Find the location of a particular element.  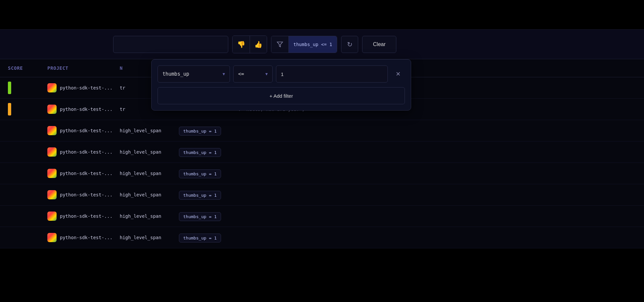

add-filter-button: + Add filter is located at coordinates (281, 96).